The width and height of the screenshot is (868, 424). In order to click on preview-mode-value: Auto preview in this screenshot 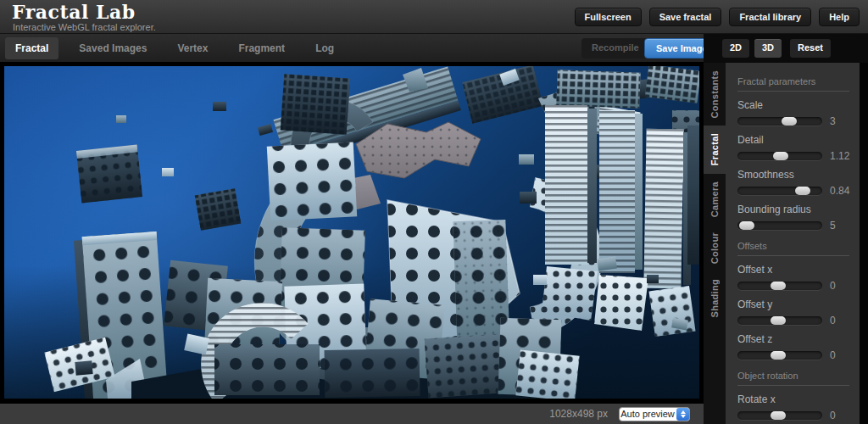, I will do `click(648, 414)`.